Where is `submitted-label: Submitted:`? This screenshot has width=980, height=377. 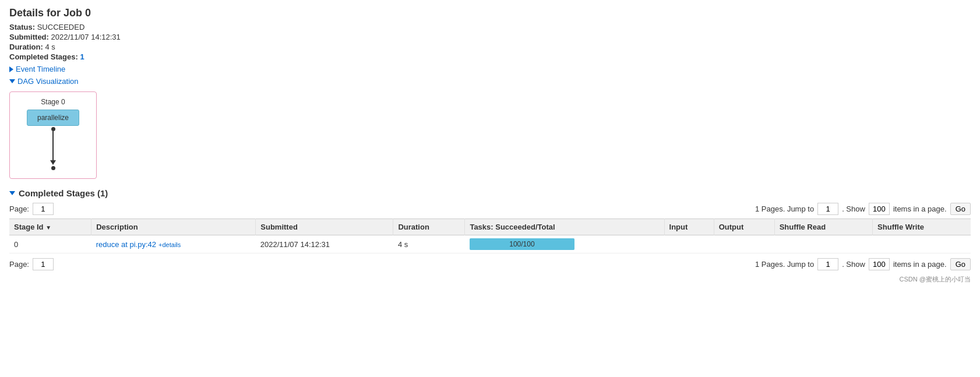 submitted-label: Submitted: is located at coordinates (29, 37).